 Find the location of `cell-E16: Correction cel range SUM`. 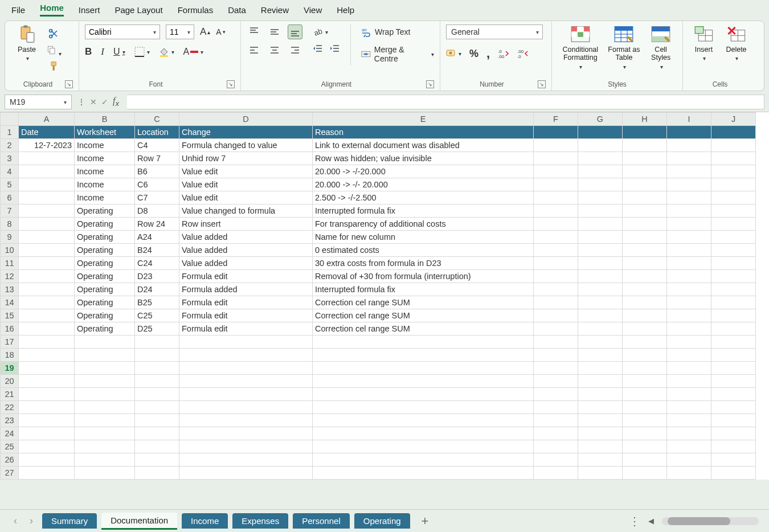

cell-E16: Correction cel range SUM is located at coordinates (423, 329).